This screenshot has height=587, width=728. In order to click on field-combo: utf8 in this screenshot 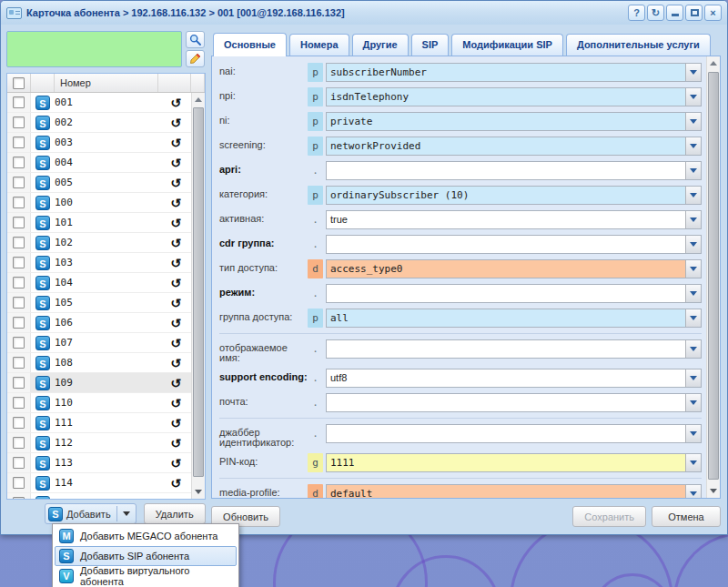, I will do `click(513, 379)`.